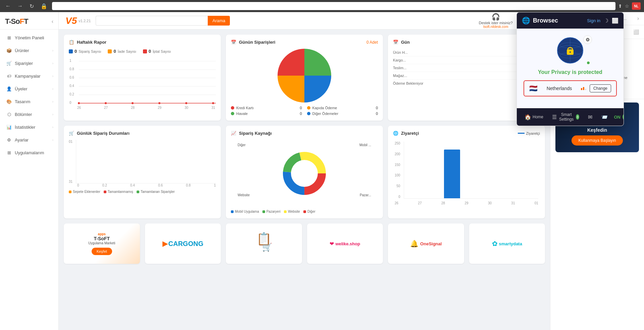 The width and height of the screenshot is (644, 330). I want to click on support-url: tsoft.nildesk.com, so click(496, 27).